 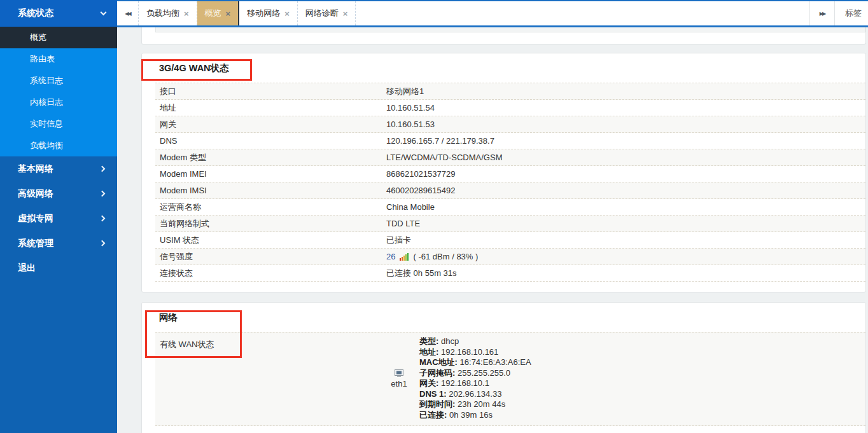 What do you see at coordinates (510, 30) in the screenshot?
I see `partial-card-stub` at bounding box center [510, 30].